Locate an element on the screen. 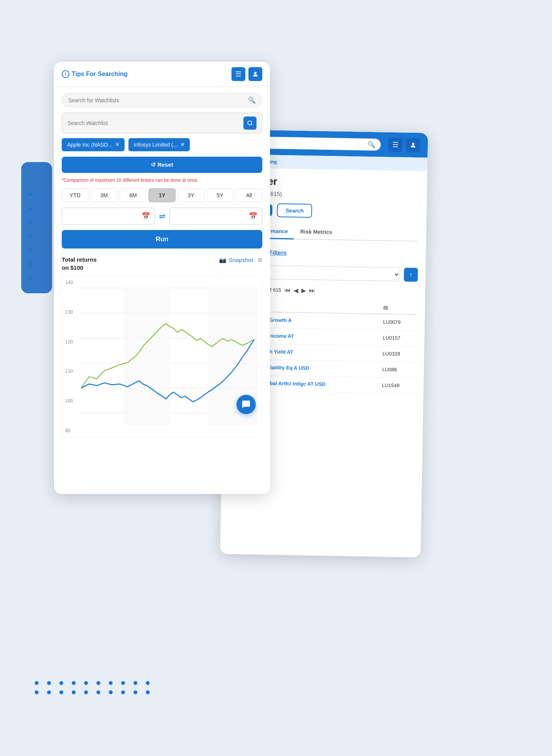 The height and width of the screenshot is (756, 552). prev-page-btn: ◀ is located at coordinates (296, 290).